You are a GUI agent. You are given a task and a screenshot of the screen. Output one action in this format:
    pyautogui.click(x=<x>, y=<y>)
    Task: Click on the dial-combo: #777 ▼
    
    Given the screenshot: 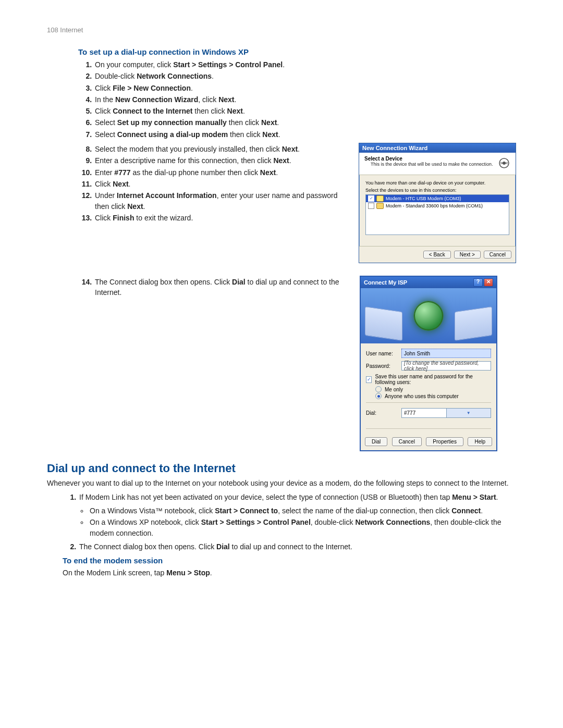 What is the action you would take?
    pyautogui.click(x=446, y=413)
    